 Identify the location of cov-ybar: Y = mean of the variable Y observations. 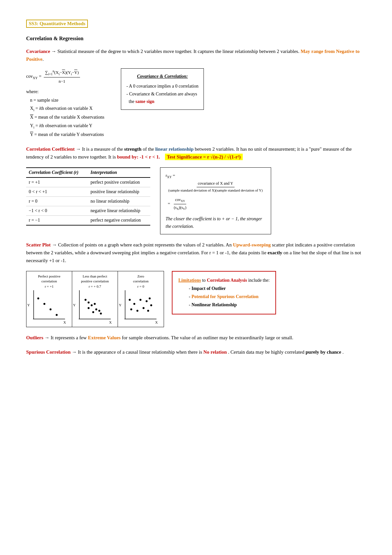
(71, 135).